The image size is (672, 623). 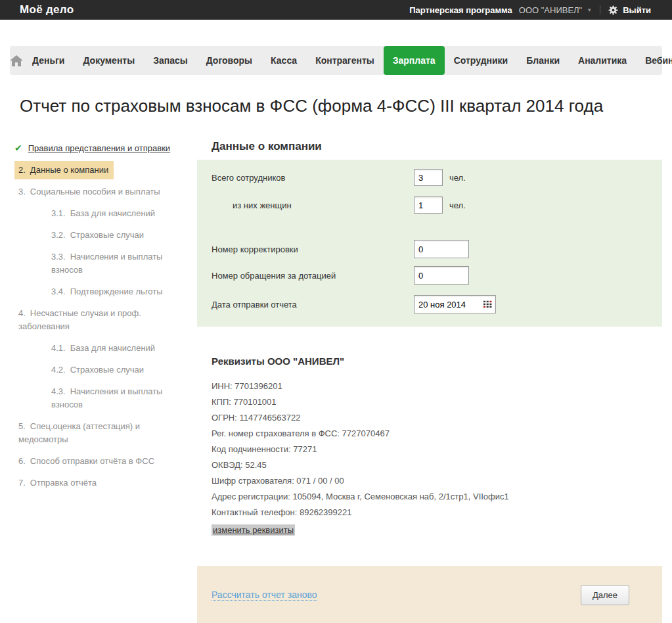 I want to click on gear-icon, so click(x=614, y=11).